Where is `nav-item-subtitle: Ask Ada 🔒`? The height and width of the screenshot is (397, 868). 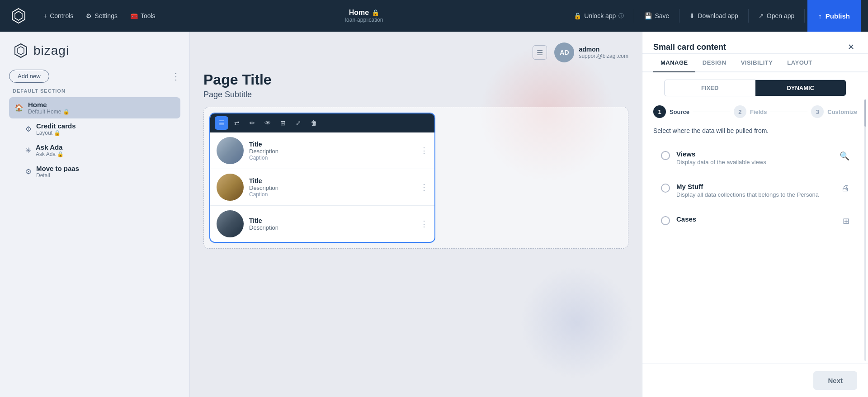
nav-item-subtitle: Ask Ada 🔒 is located at coordinates (50, 154).